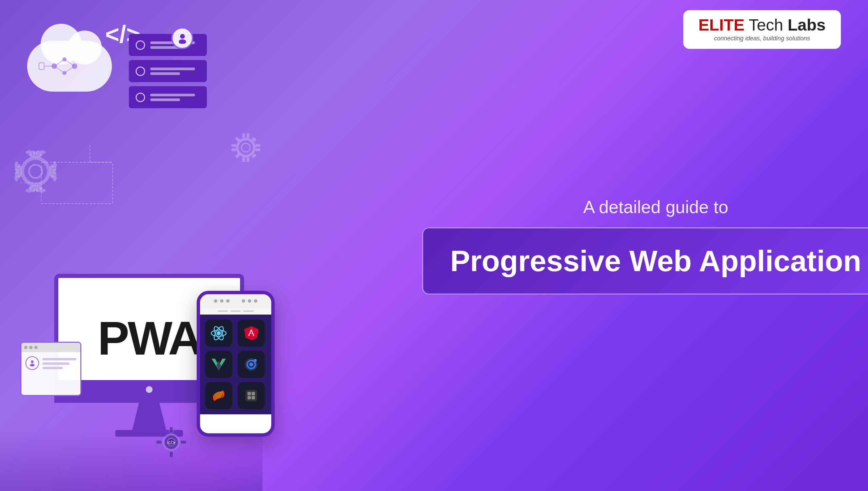 This screenshot has height=491, width=868. Describe the element at coordinates (168, 73) in the screenshot. I see `server-stack` at that location.